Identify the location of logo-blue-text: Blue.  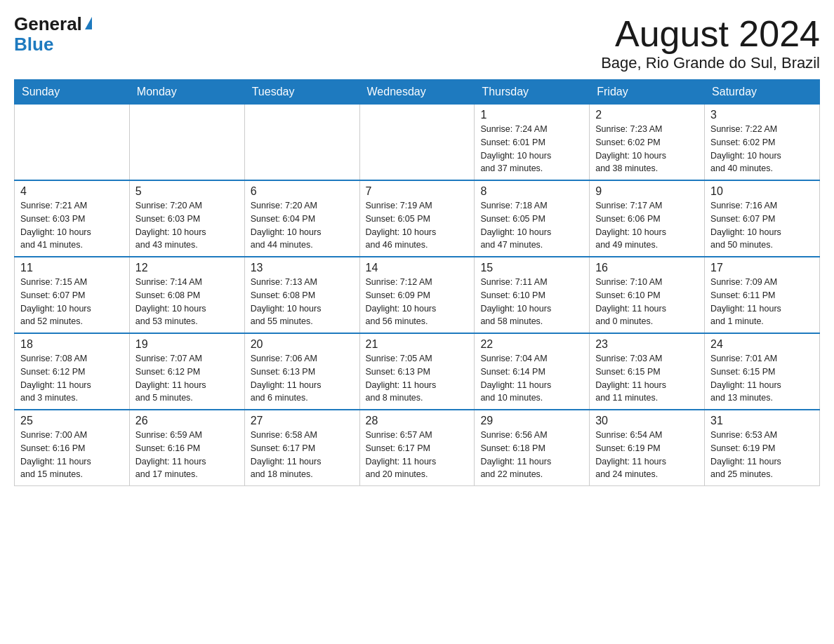
(34, 45).